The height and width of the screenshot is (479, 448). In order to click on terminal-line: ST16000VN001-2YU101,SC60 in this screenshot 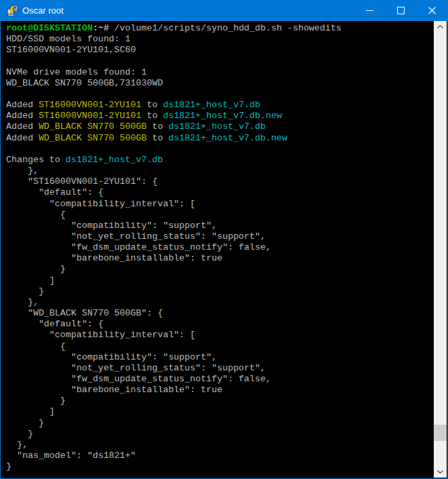, I will do `click(220, 50)`.